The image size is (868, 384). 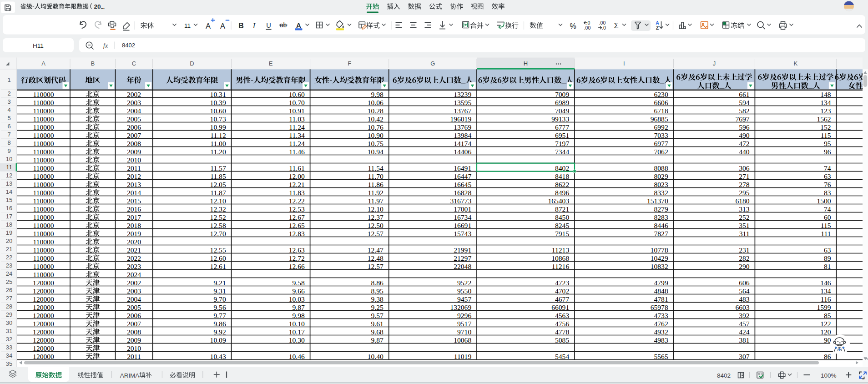 I want to click on svg-text: 6992, so click(x=661, y=127).